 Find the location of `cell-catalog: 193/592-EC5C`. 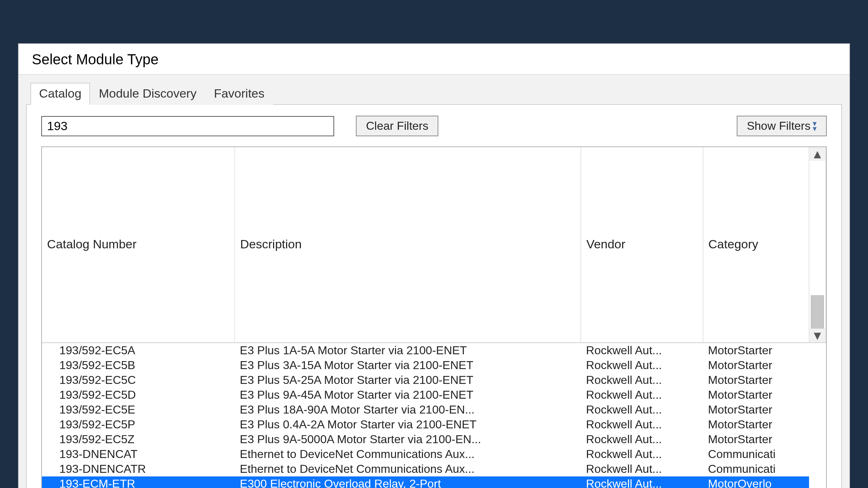

cell-catalog: 193/592-EC5C is located at coordinates (138, 380).